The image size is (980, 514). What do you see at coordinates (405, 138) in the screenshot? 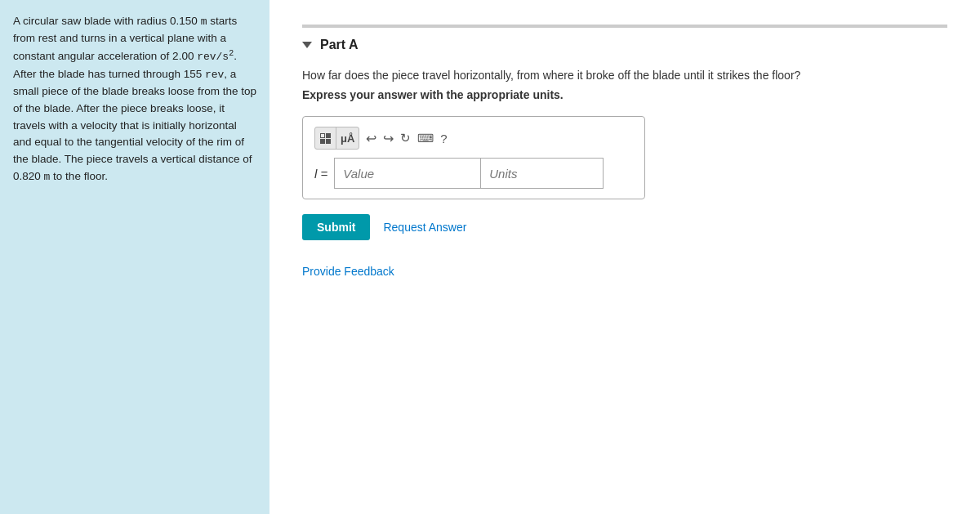
I see `refresh-button: ↻` at bounding box center [405, 138].